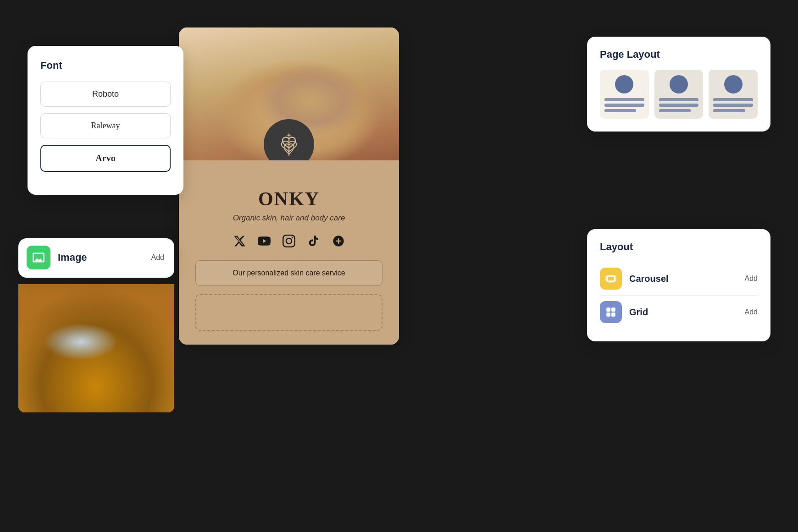  Describe the element at coordinates (289, 241) in the screenshot. I see `instagram-icon` at that location.